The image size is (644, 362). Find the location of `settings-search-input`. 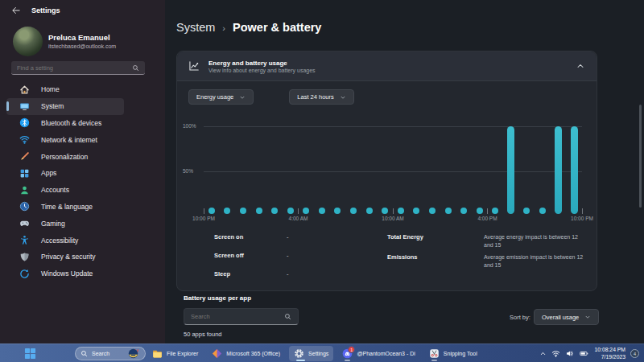

settings-search-input is located at coordinates (74, 68).